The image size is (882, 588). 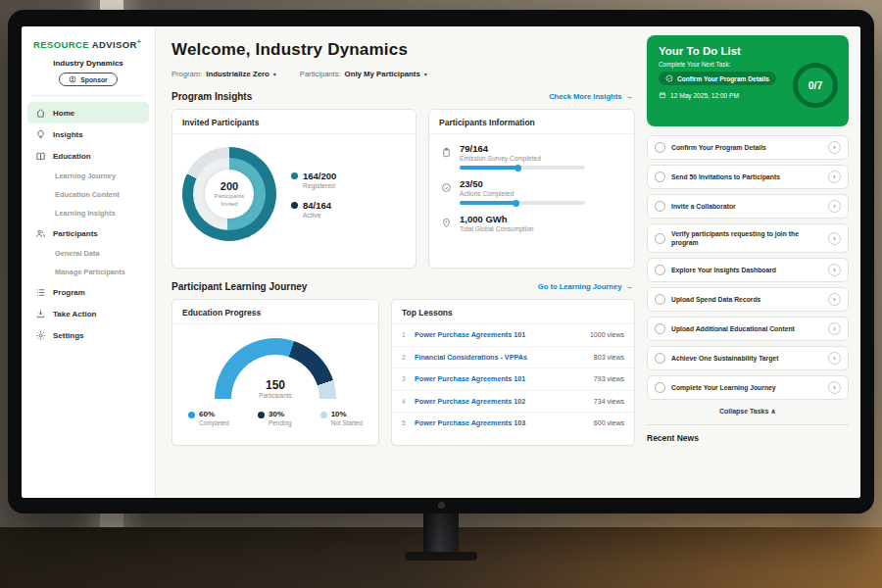 I want to click on legend-value: 84/164, so click(x=318, y=206).